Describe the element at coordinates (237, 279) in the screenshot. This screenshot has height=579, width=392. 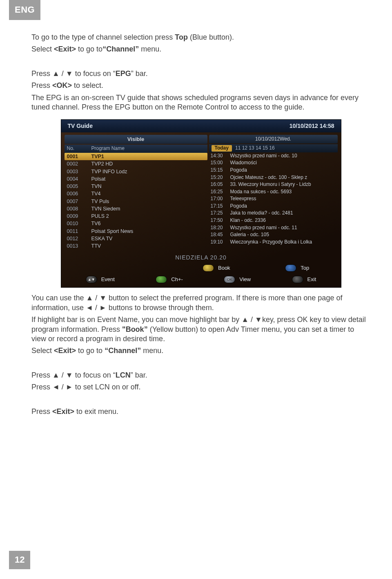
I see `btn-view: OKView` at that location.